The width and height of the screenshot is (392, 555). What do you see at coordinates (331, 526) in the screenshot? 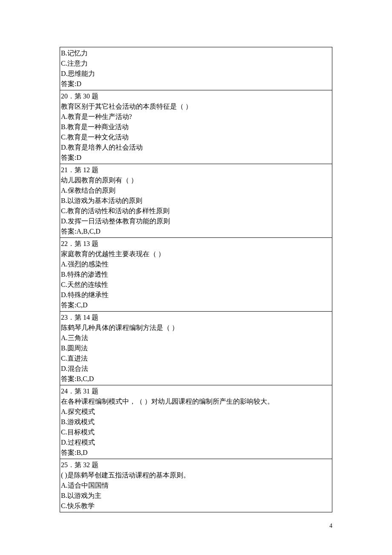
I see `page-number: 4` at bounding box center [331, 526].